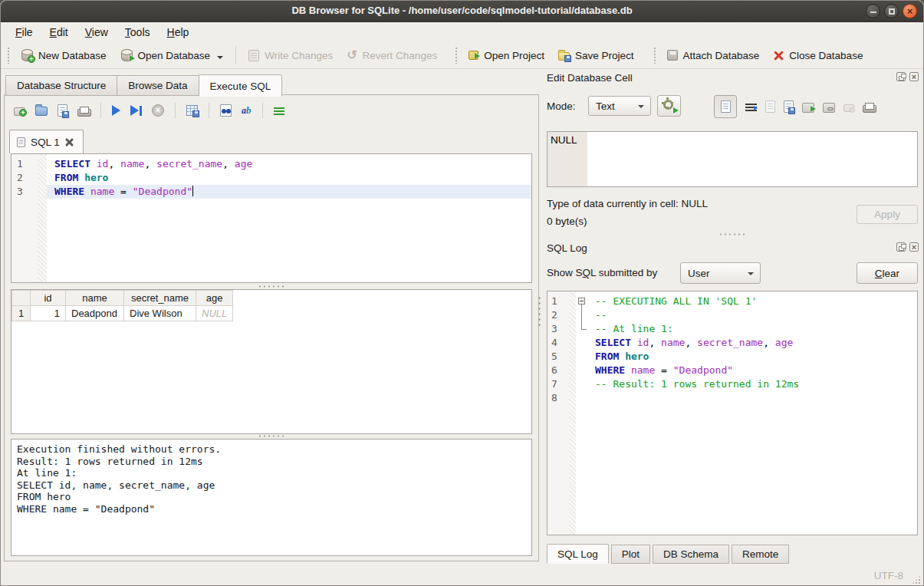  What do you see at coordinates (42, 218) in the screenshot?
I see `fold-margin` at bounding box center [42, 218].